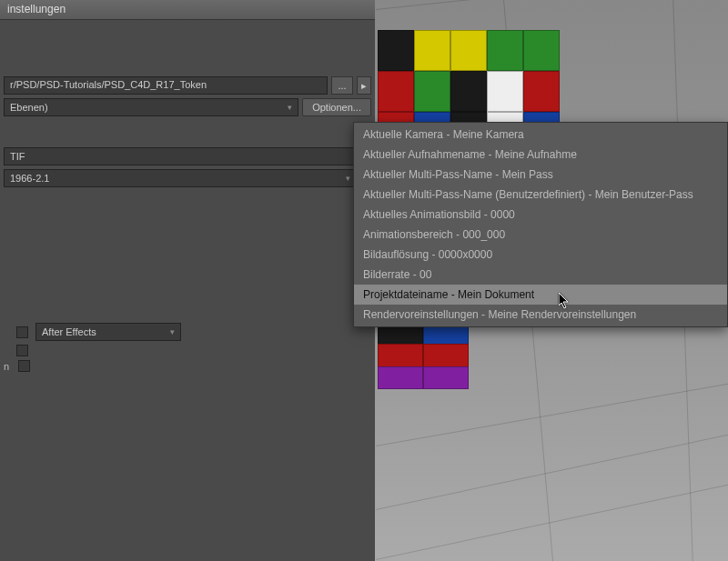  I want to click on menu-item-6: Bildauflösung - 0000x0000, so click(541, 255).